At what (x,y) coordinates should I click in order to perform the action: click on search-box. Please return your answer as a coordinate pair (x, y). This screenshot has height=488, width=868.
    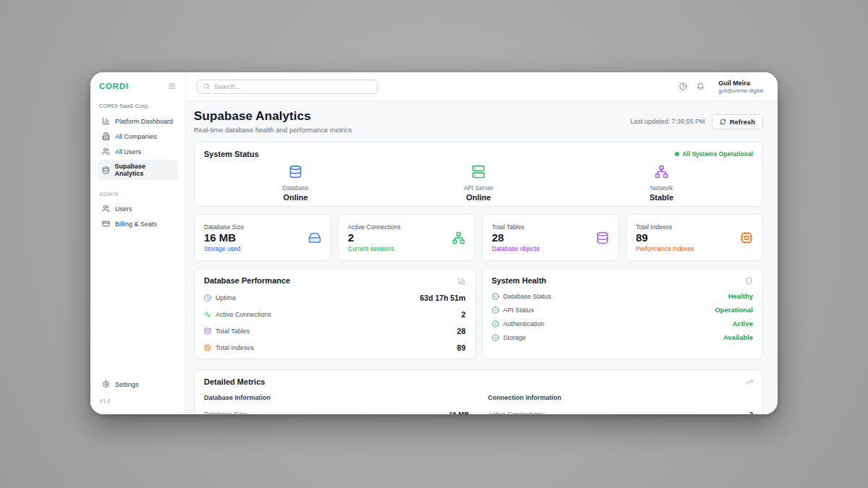
    Looking at the image, I should click on (287, 87).